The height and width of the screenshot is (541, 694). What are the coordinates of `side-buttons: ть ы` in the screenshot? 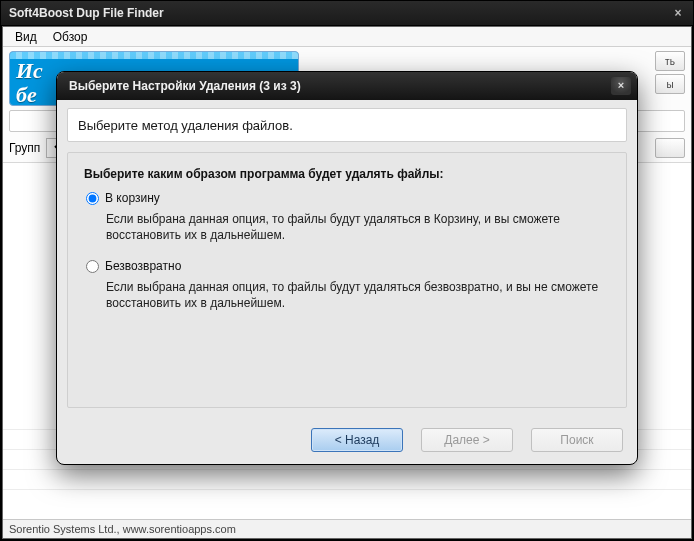 It's located at (670, 72).